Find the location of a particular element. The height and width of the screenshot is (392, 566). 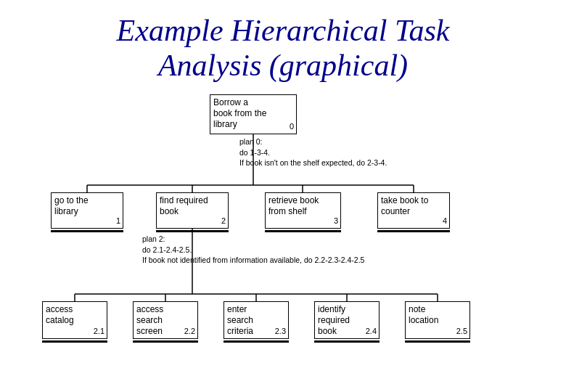

root-box: Borrow abook from thelibrary 0 is located at coordinates (253, 115).